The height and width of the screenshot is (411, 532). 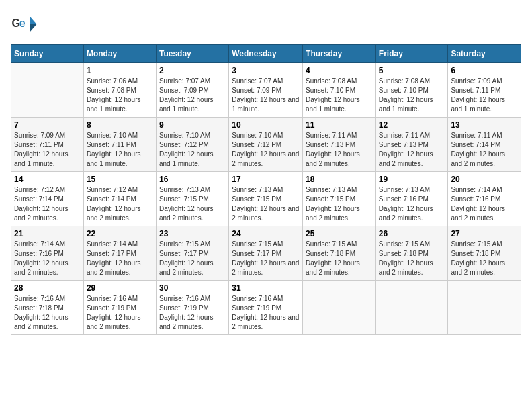 I want to click on sunrise-text: Sunrise: 7:12 AM, so click(x=40, y=189).